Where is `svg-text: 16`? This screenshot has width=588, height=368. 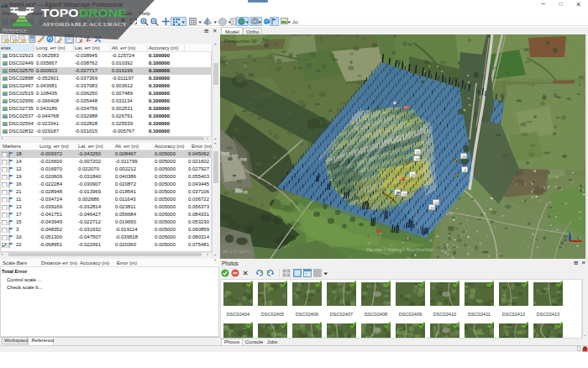
svg-text: 16 is located at coordinates (464, 156).